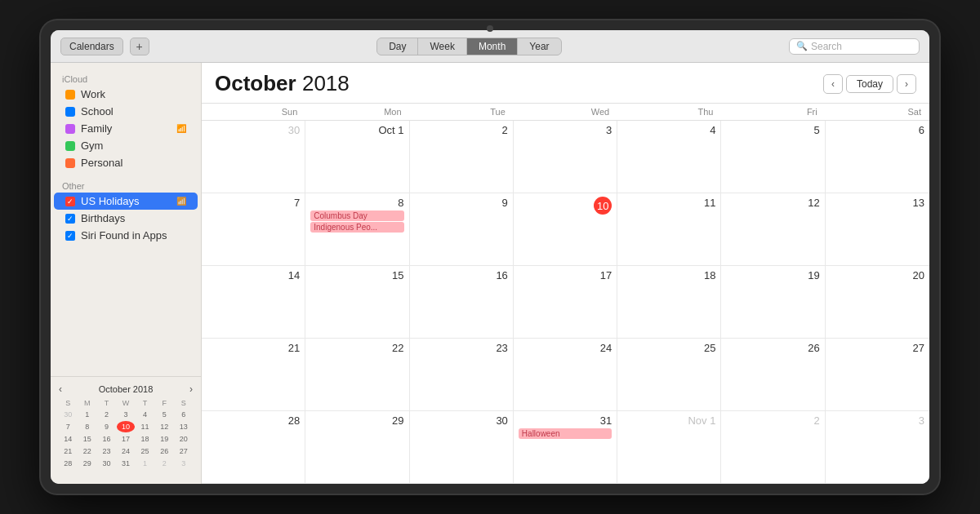 This screenshot has height=514, width=980. Describe the element at coordinates (183, 451) in the screenshot. I see `mini-cal-27: 27` at that location.